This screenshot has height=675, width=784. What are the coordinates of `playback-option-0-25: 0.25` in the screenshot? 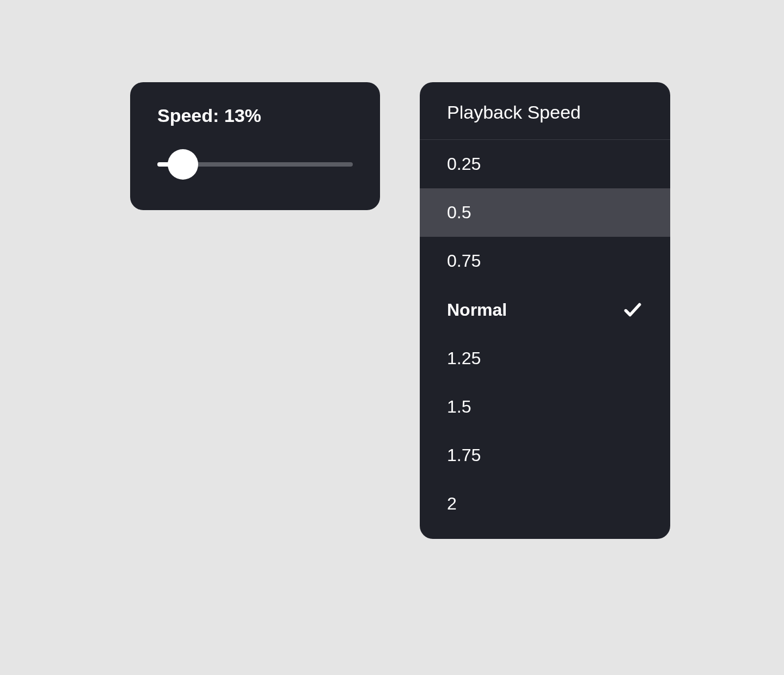 It's located at (545, 164).